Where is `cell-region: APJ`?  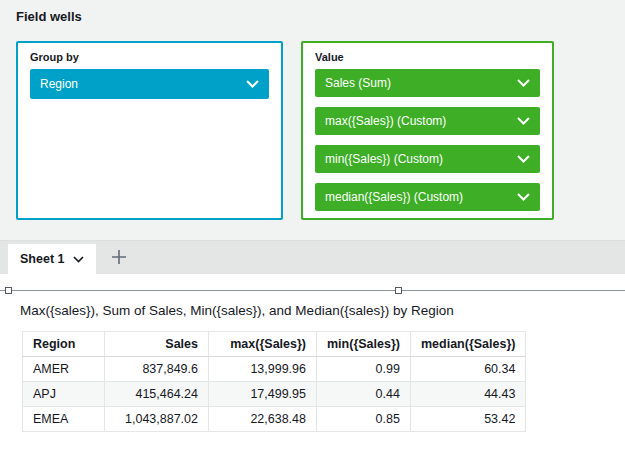
cell-region: APJ is located at coordinates (64, 394).